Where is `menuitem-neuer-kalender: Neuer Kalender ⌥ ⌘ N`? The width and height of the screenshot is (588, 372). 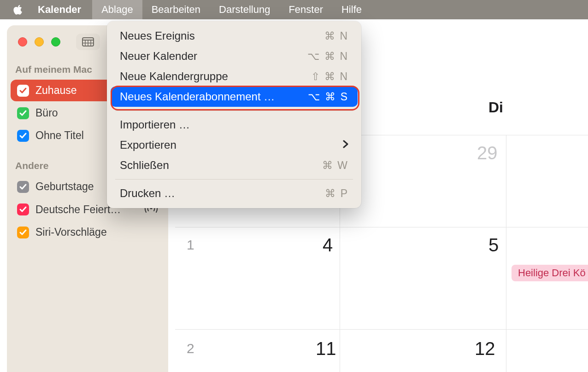 menuitem-neuer-kalender: Neuer Kalender ⌥ ⌘ N is located at coordinates (234, 56).